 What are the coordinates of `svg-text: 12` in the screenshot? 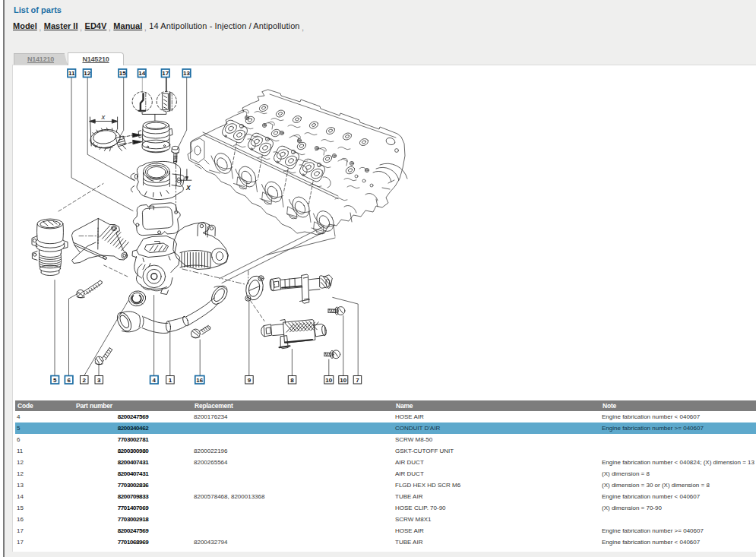 It's located at (87, 73).